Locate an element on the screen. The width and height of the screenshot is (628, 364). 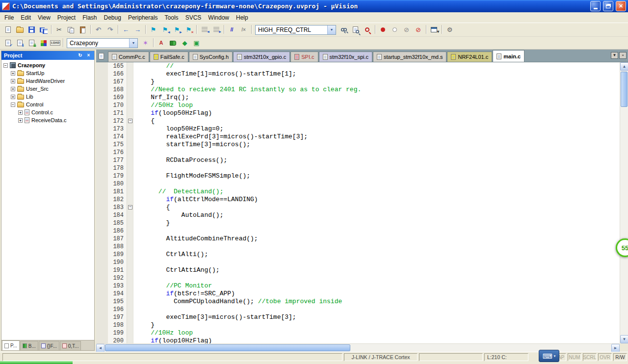
close-file-button: × is located at coordinates (623, 55).